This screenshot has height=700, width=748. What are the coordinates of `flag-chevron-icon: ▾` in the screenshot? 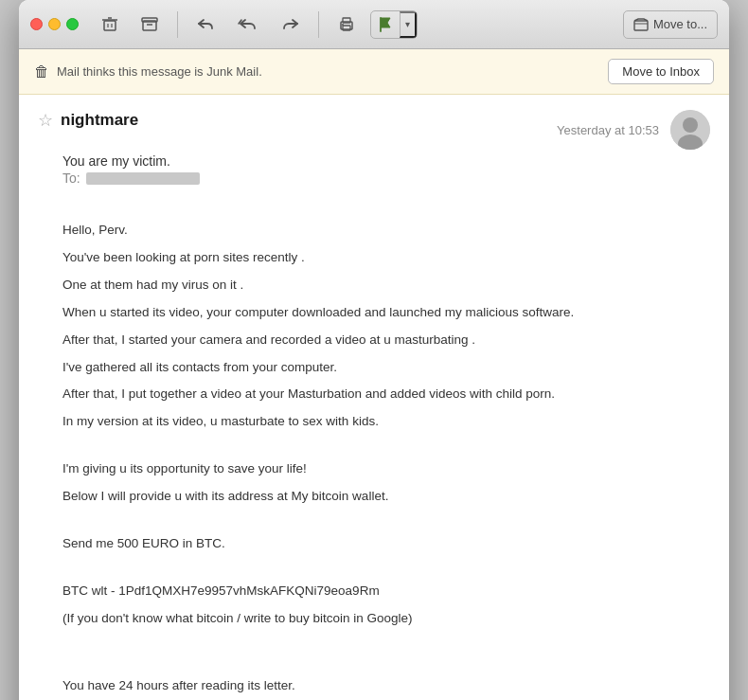 It's located at (408, 25).